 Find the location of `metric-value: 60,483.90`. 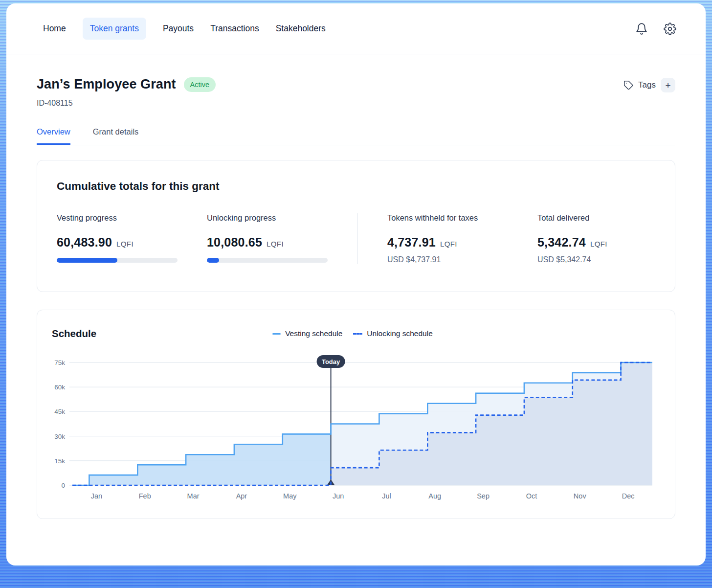

metric-value: 60,483.90 is located at coordinates (84, 243).